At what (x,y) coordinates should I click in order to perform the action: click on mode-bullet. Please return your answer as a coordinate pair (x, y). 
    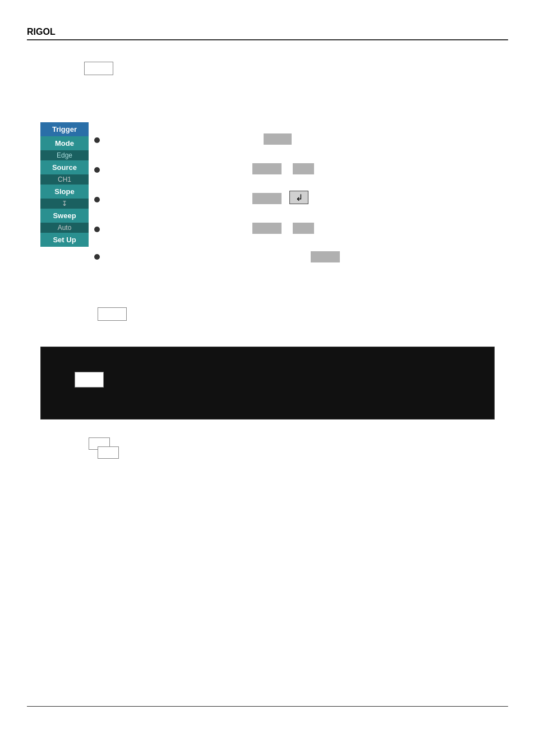
    Looking at the image, I should click on (97, 140).